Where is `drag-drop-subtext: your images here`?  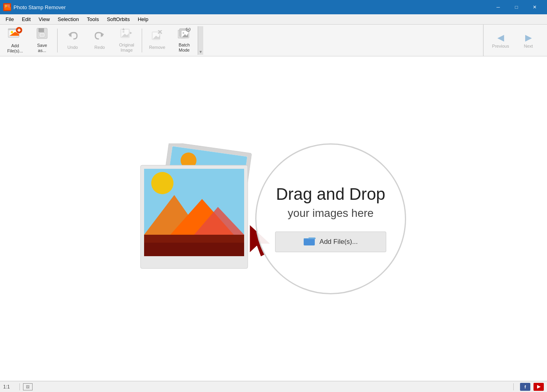
drag-drop-subtext: your images here is located at coordinates (331, 213).